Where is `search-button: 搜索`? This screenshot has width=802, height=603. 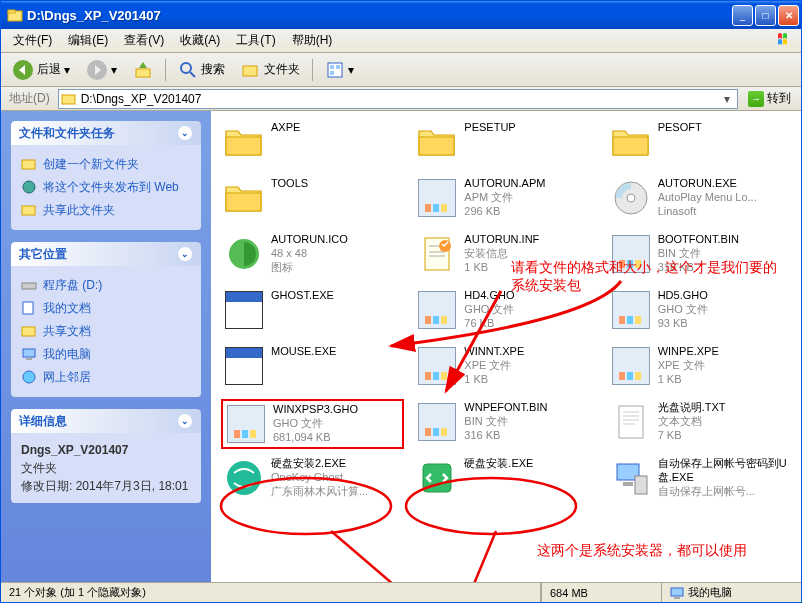 search-button: 搜索 is located at coordinates (202, 70).